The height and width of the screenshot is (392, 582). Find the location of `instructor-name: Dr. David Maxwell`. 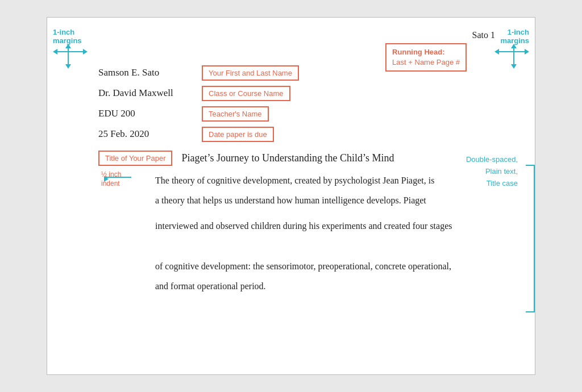

instructor-name: Dr. David Maxwell is located at coordinates (147, 93).